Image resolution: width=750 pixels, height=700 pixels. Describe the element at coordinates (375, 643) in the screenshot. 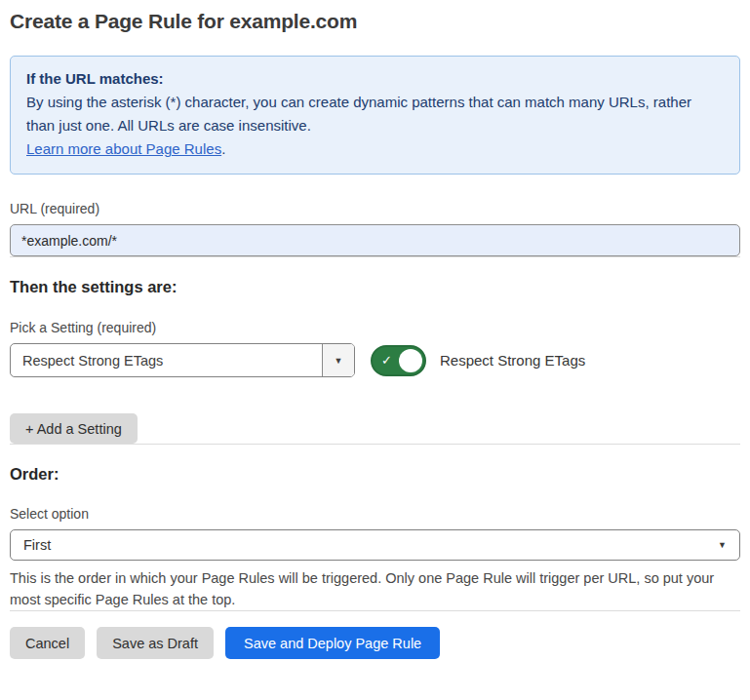

I see `form-actions: Cancel Save as Draft Save and Deploy Pag…` at that location.